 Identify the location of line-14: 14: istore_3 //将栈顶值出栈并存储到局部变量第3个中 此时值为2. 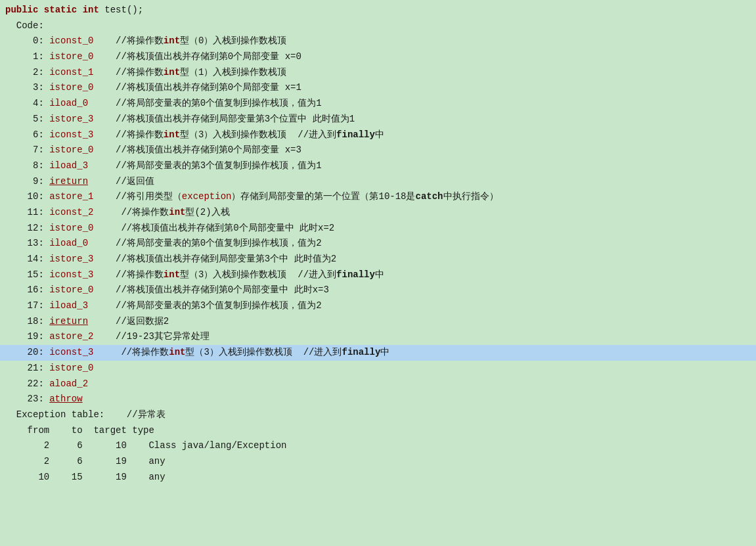
(378, 260).